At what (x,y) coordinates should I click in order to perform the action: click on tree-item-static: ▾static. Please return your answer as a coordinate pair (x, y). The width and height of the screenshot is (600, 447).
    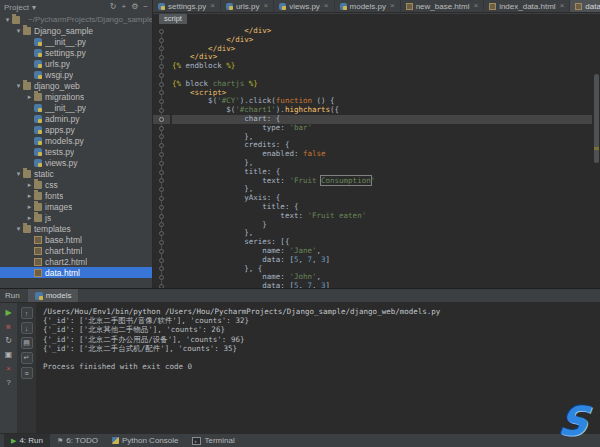
    Looking at the image, I should click on (76, 174).